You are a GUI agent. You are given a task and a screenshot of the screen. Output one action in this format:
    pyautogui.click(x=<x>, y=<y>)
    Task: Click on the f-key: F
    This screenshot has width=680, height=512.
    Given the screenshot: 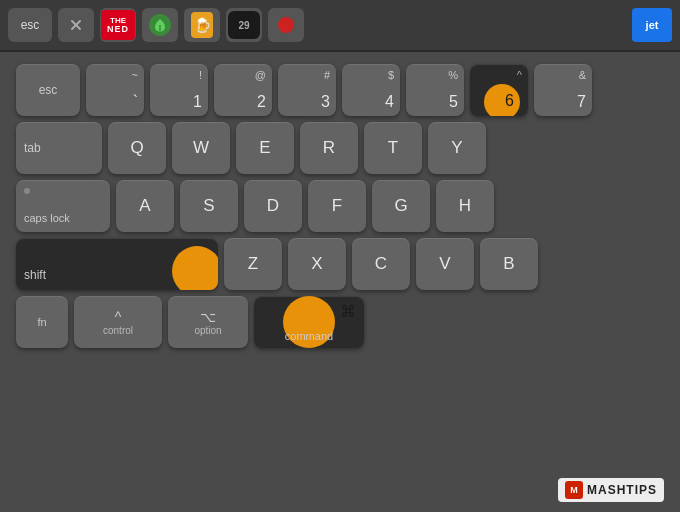 What is the action you would take?
    pyautogui.click(x=337, y=206)
    